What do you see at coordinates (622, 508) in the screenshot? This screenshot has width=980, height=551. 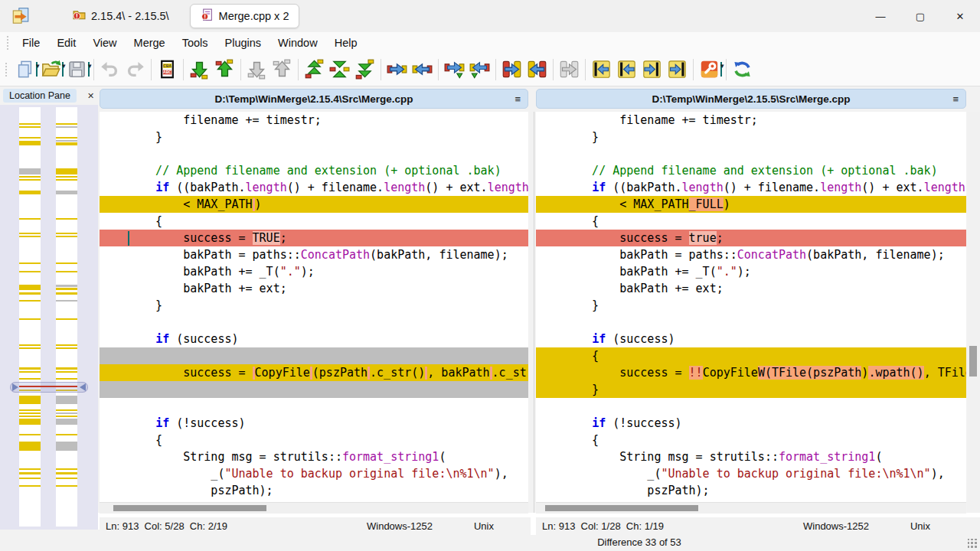 I see `right-hscroll-thumb` at bounding box center [622, 508].